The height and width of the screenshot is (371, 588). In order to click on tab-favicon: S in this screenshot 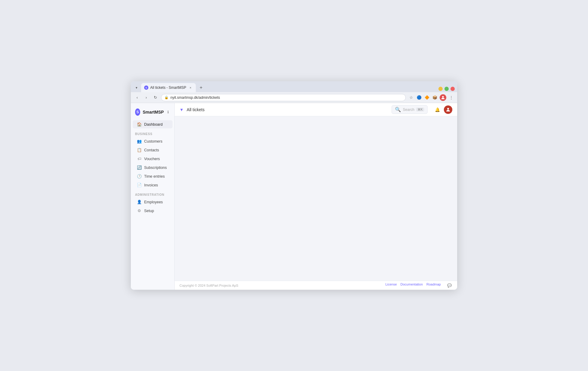, I will do `click(146, 88)`.